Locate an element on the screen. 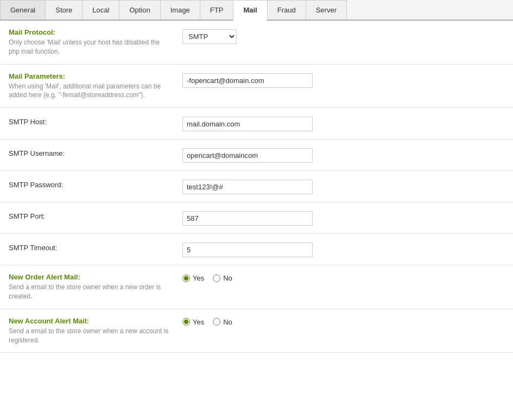 The height and width of the screenshot is (420, 513). new-order-alert-radio-group: Yes No is located at coordinates (207, 278).